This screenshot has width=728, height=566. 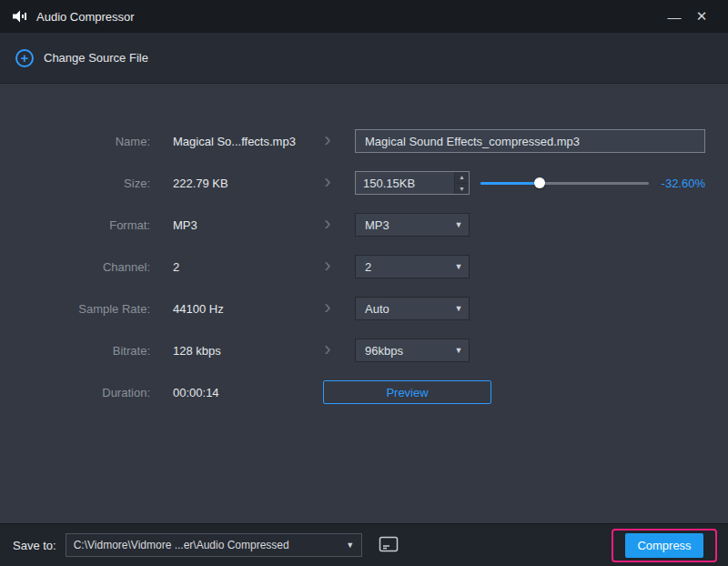 What do you see at coordinates (412, 183) in the screenshot?
I see `size-stepper: ▲ ▼` at bounding box center [412, 183].